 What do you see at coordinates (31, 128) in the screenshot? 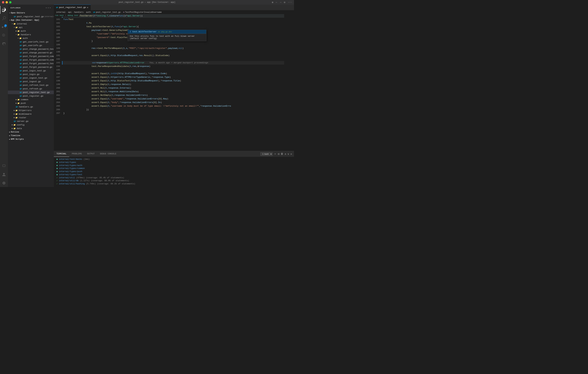
I see `folder-data: ▶ 📁 data` at bounding box center [31, 128].